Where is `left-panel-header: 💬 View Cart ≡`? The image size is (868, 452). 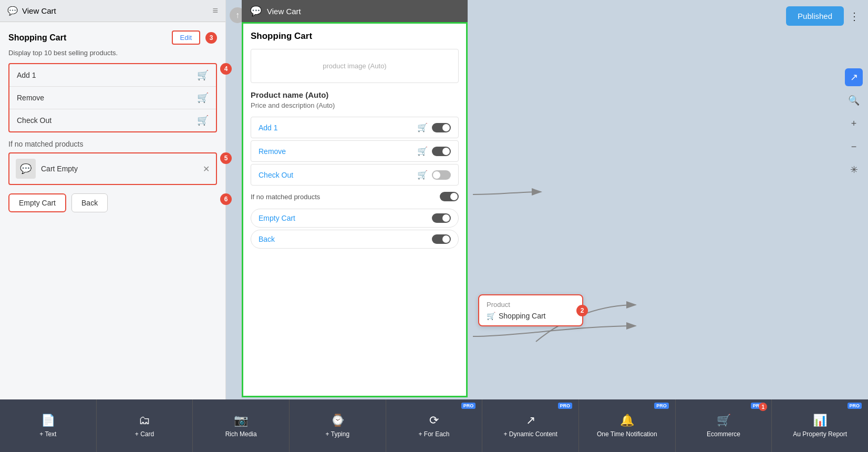
left-panel-header: 💬 View Cart ≡ is located at coordinates (112, 11).